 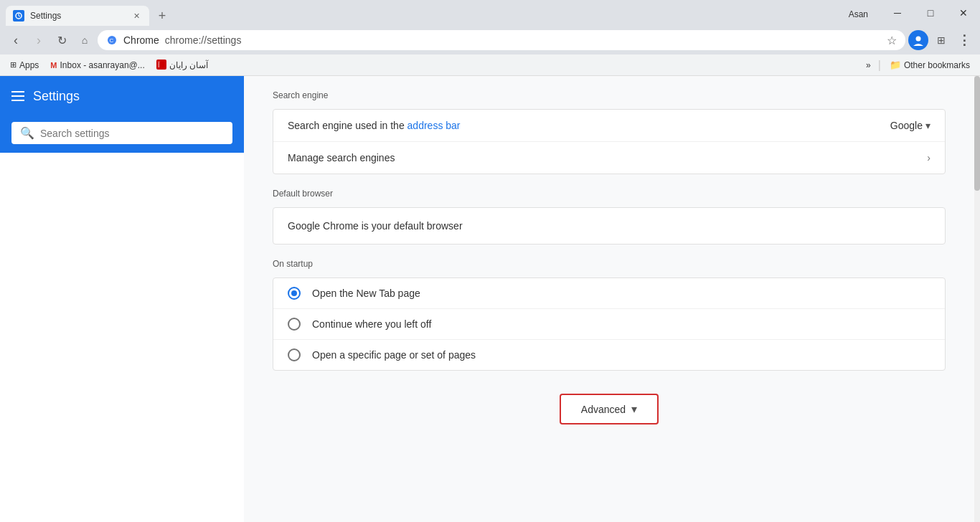 What do you see at coordinates (609, 158) in the screenshot?
I see `manage-search-engines-row: Manage search engines ›` at bounding box center [609, 158].